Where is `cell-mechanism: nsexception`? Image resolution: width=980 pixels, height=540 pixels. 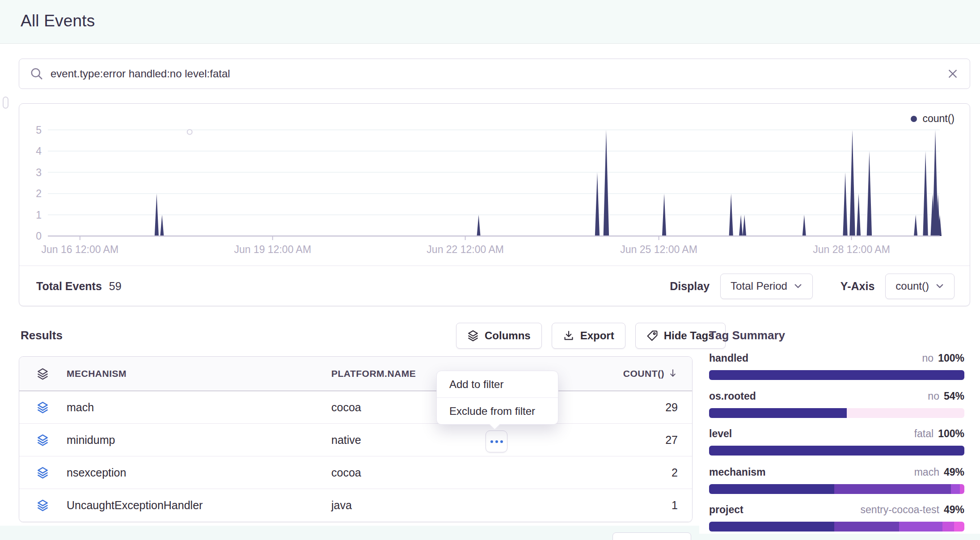
cell-mechanism: nsexception is located at coordinates (199, 473).